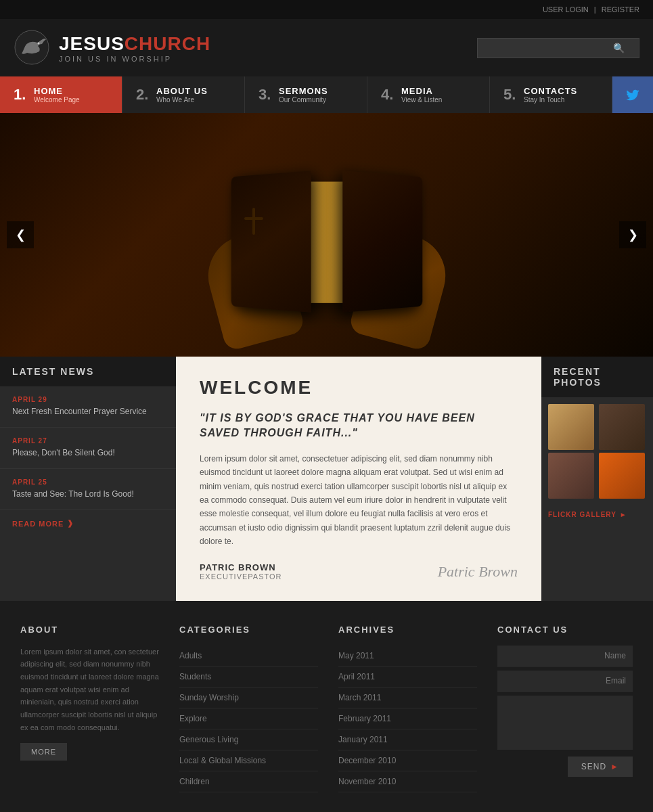 This screenshot has height=812, width=653. I want to click on more-button: MORE, so click(43, 752).